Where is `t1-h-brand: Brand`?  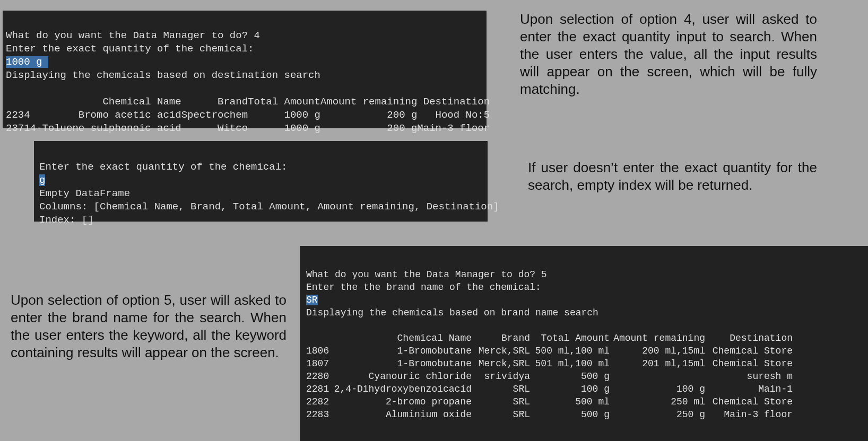 t1-h-brand: Brand is located at coordinates (214, 102).